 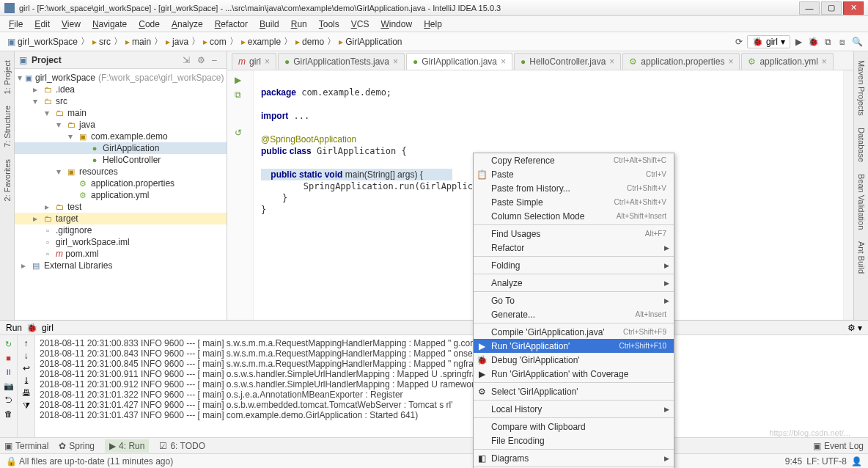 I want to click on right-stripe-tab: Ant Build, so click(x=861, y=257).